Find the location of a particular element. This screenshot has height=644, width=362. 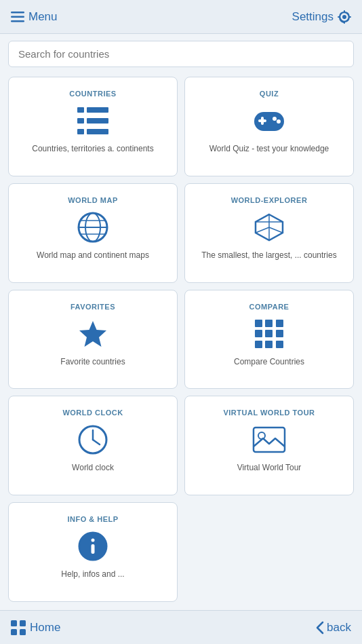

countries-card: COUNTRIES Countries, territories a. cont… is located at coordinates (93, 126).